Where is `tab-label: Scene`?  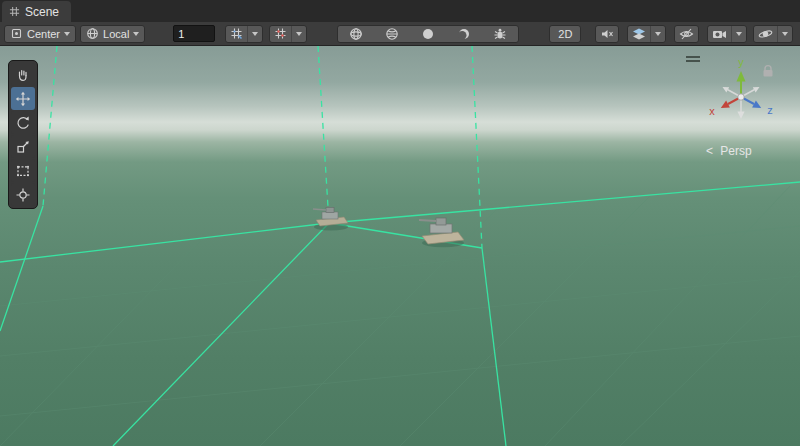 tab-label: Scene is located at coordinates (42, 12).